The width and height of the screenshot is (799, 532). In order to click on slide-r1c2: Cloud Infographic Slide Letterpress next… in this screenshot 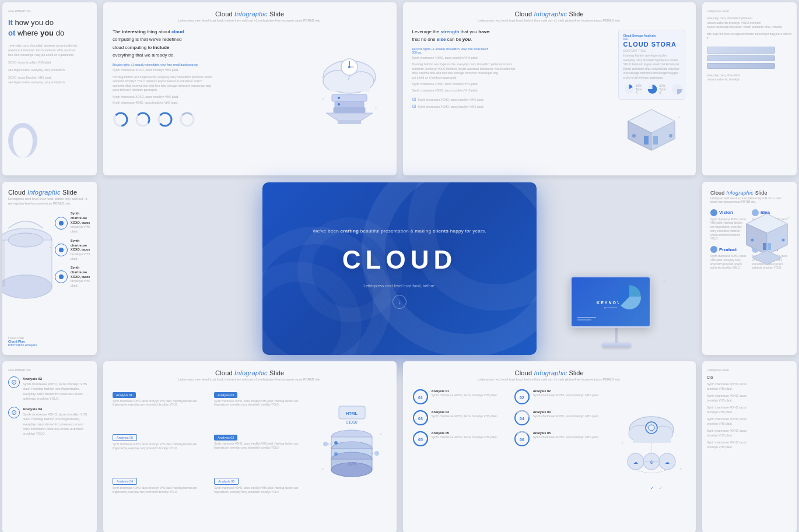, I will do `click(250, 89)`.